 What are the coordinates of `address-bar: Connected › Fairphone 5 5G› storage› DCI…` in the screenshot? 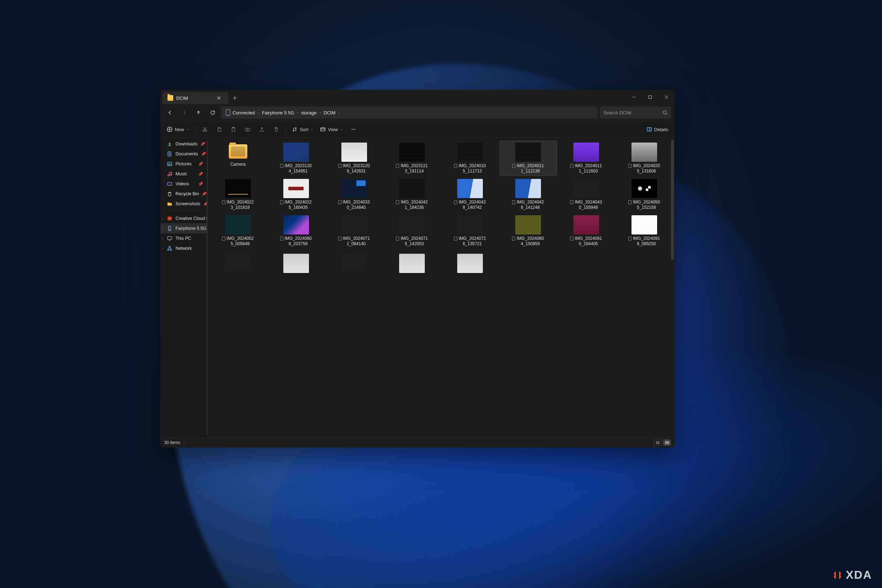 It's located at (410, 112).